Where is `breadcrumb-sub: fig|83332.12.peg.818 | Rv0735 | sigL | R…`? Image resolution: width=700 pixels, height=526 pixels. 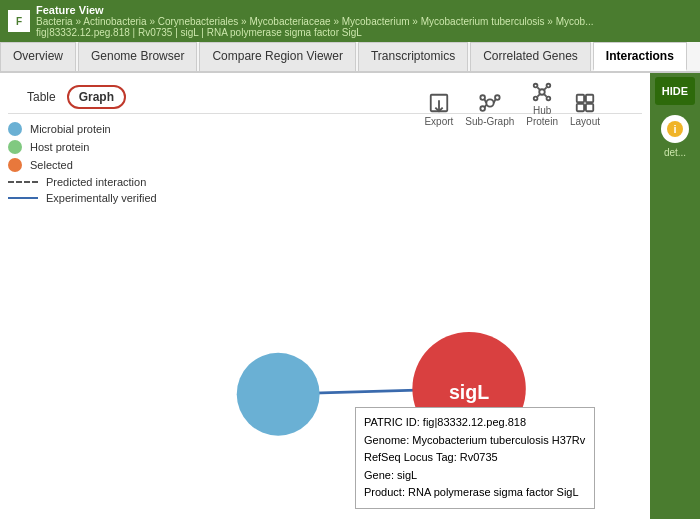 breadcrumb-sub: fig|83332.12.peg.818 | Rv0735 | sigL | R… is located at coordinates (314, 32).